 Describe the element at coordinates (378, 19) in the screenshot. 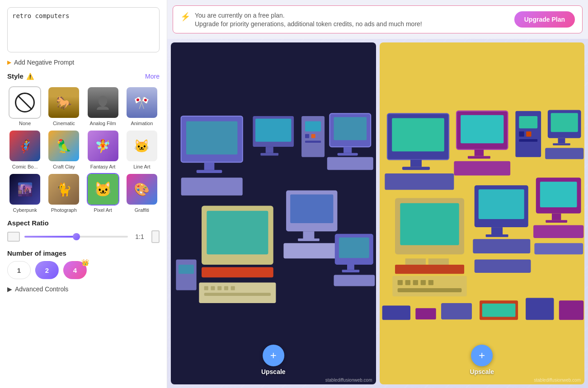

I see `upgrade-banner: ⚡ You are currently on a free plan. Upgr…` at that location.